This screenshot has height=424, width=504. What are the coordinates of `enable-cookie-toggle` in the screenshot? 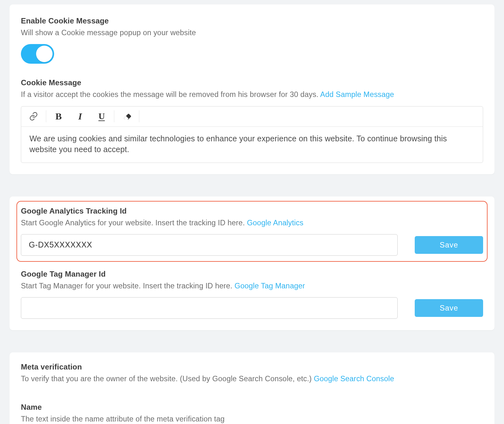 It's located at (37, 54).